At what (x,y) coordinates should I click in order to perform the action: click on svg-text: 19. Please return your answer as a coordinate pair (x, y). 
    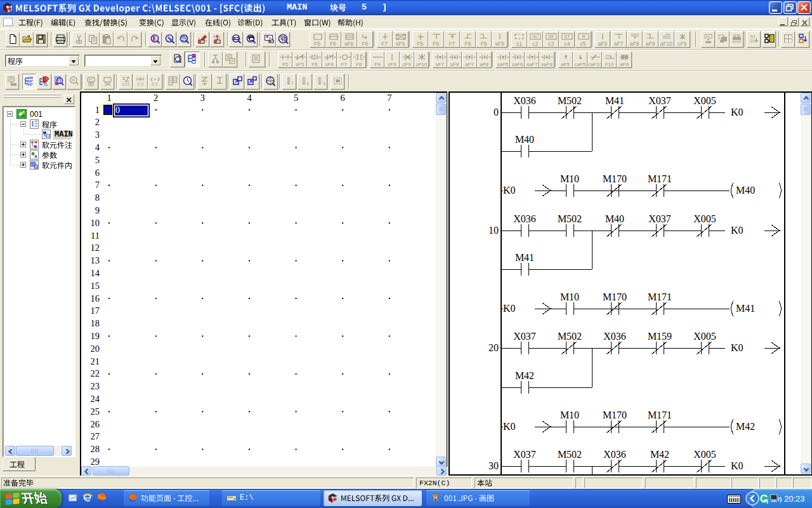
    Looking at the image, I should click on (95, 336).